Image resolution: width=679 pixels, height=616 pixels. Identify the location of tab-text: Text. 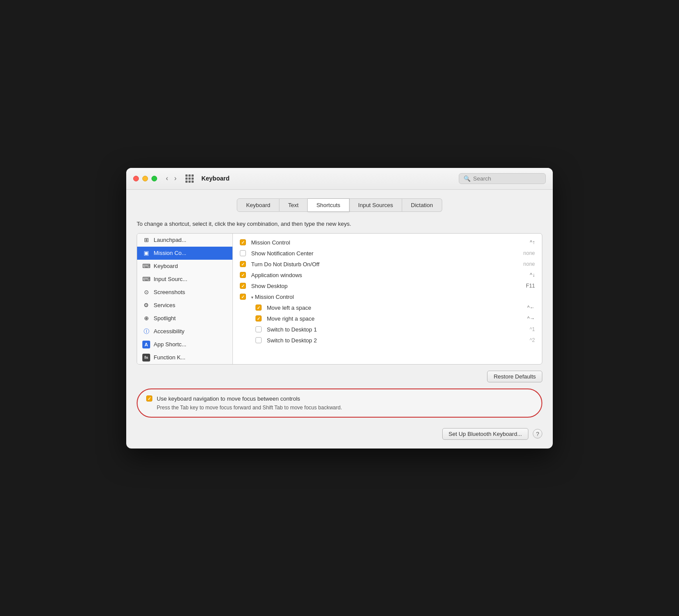
(293, 205).